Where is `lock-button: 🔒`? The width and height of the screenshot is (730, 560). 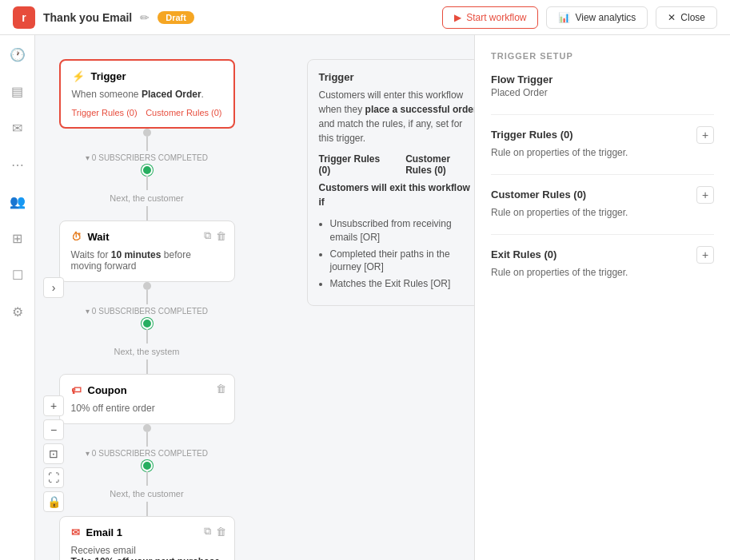
lock-button: 🔒 is located at coordinates (54, 502).